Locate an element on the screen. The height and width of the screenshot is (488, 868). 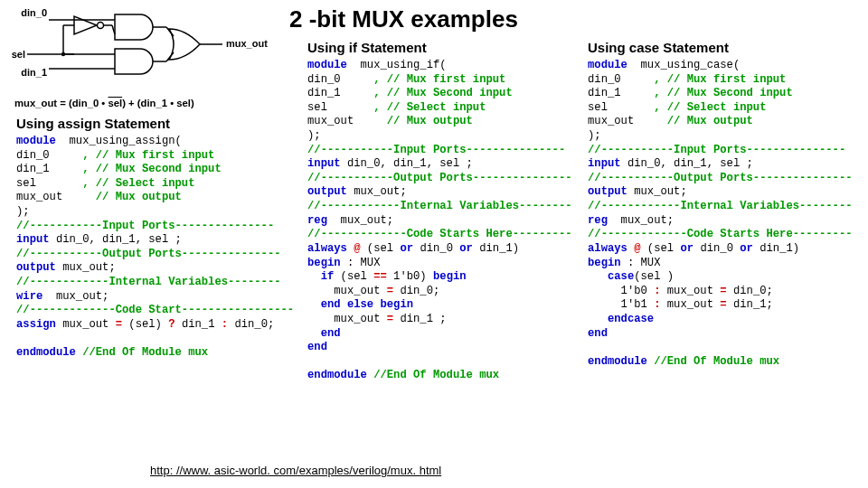
label-sel: sel is located at coordinates (18, 54).